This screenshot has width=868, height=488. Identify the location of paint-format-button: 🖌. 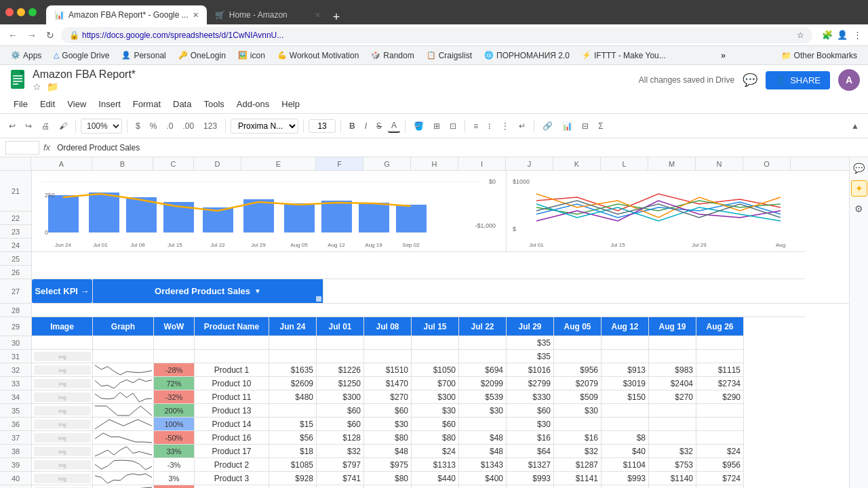
(63, 126).